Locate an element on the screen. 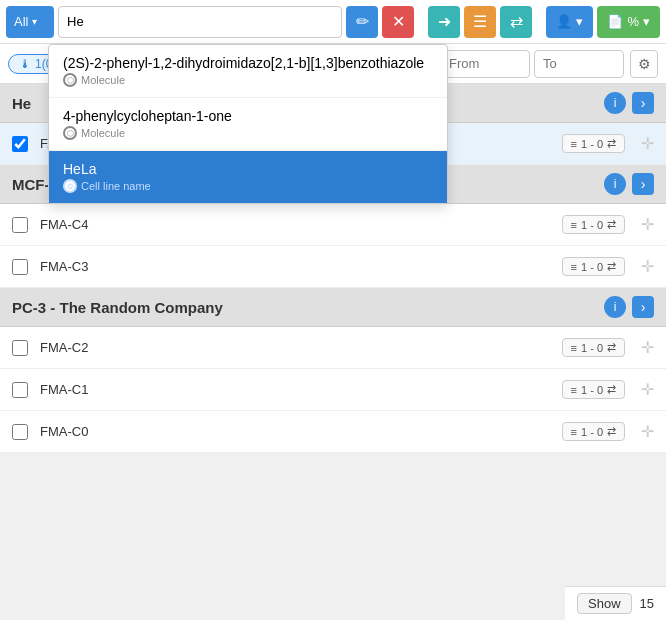 The height and width of the screenshot is (620, 666). badge-lines-icon-3: ≡ is located at coordinates (574, 267).